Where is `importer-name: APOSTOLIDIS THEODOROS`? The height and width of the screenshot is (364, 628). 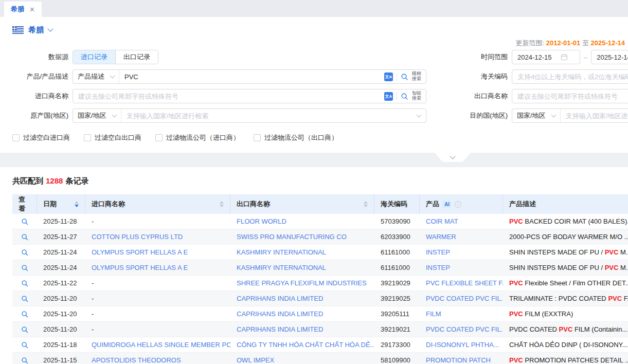 importer-name: APOSTOLIDIS THEODOROS is located at coordinates (136, 360).